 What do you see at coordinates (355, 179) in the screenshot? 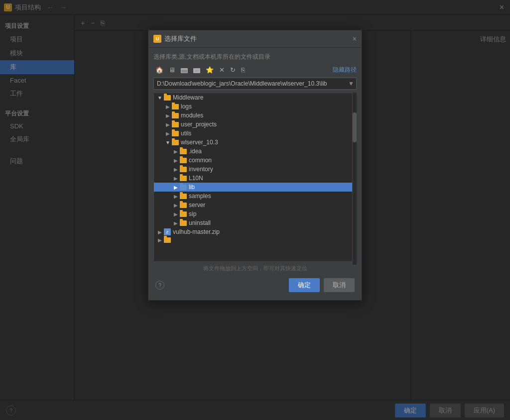
I see `dialog-scrollbar` at bounding box center [355, 179].